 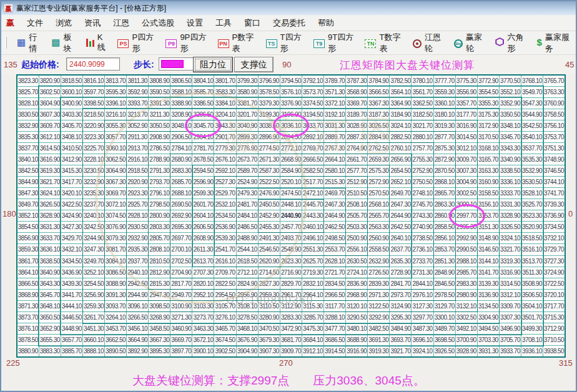 I want to click on start-price-input, so click(x=93, y=64).